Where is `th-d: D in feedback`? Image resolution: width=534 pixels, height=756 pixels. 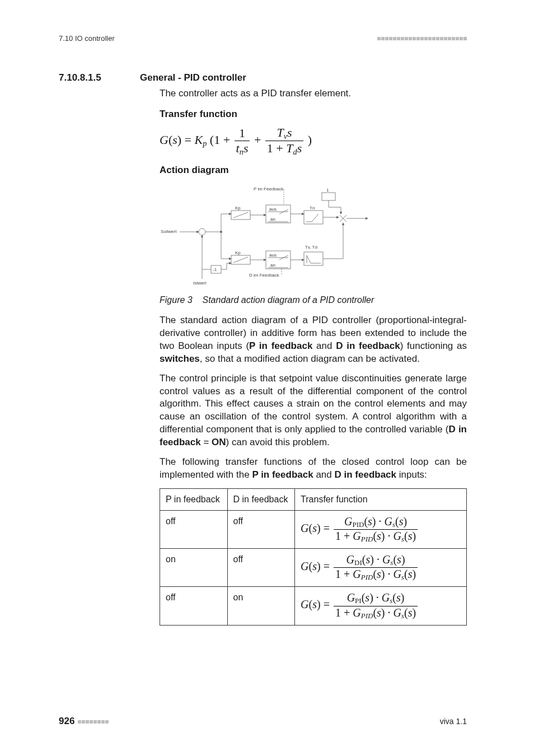
th-d: D in feedback is located at coordinates (261, 500).